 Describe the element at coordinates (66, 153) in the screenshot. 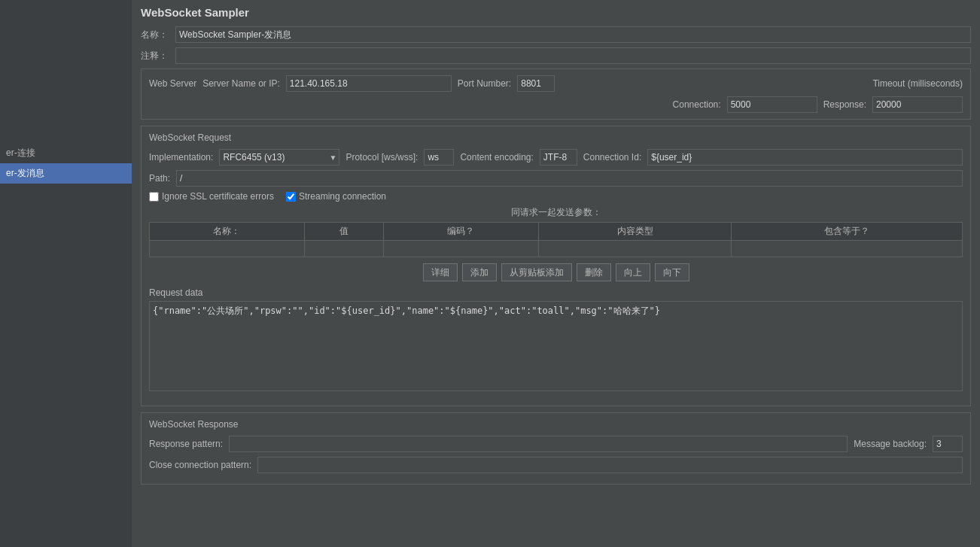

I see `sidebar-item-connect: er-连接` at that location.